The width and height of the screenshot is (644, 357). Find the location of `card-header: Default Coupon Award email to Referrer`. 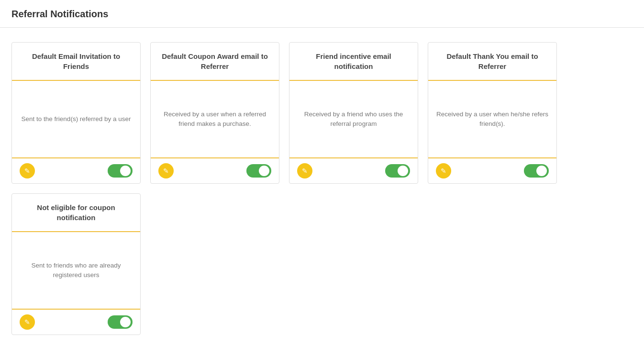

card-header: Default Coupon Award email to Referrer is located at coordinates (215, 62).